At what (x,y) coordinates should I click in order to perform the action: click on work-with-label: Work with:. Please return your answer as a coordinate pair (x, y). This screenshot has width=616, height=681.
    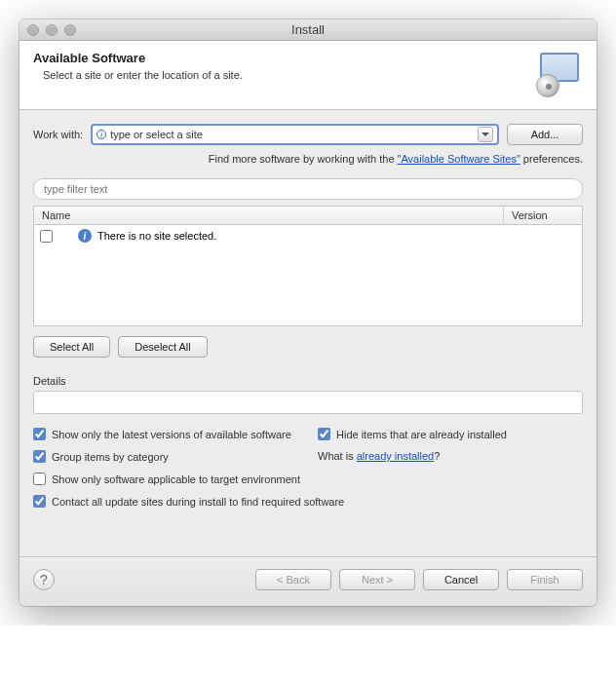
    Looking at the image, I should click on (58, 134).